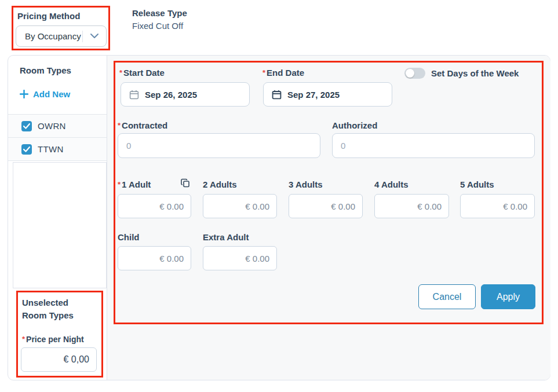 The image size is (558, 392). Describe the element at coordinates (134, 184) in the screenshot. I see `adult-1-label: 1 Adult` at that location.